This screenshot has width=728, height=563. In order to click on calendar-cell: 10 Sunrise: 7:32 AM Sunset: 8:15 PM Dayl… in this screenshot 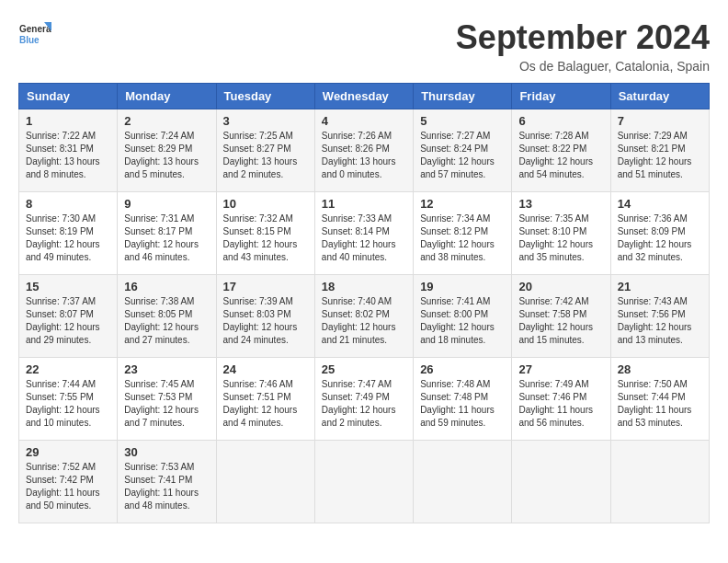, I will do `click(265, 234)`.